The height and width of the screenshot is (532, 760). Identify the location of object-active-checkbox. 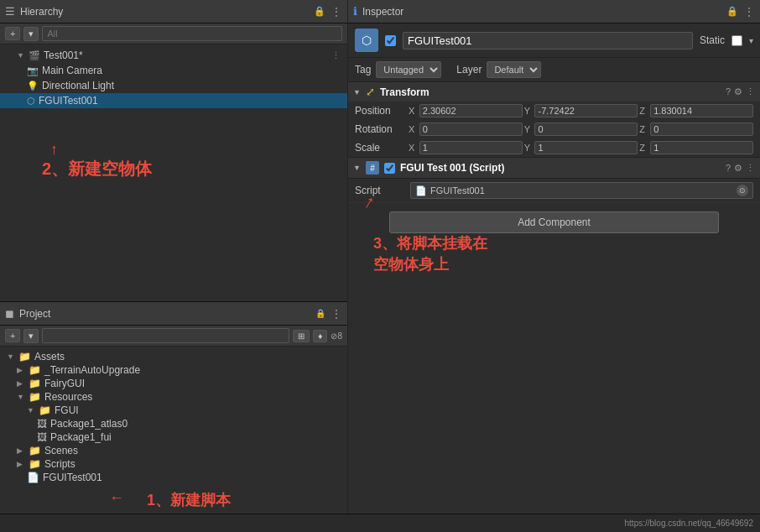
(391, 40).